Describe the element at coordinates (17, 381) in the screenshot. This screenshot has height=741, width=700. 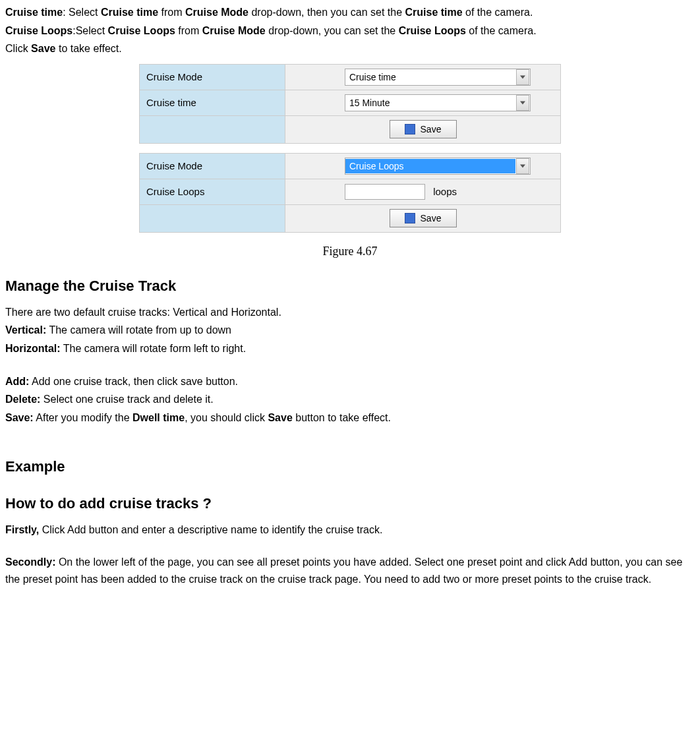
I see `add-term: Add:` at that location.